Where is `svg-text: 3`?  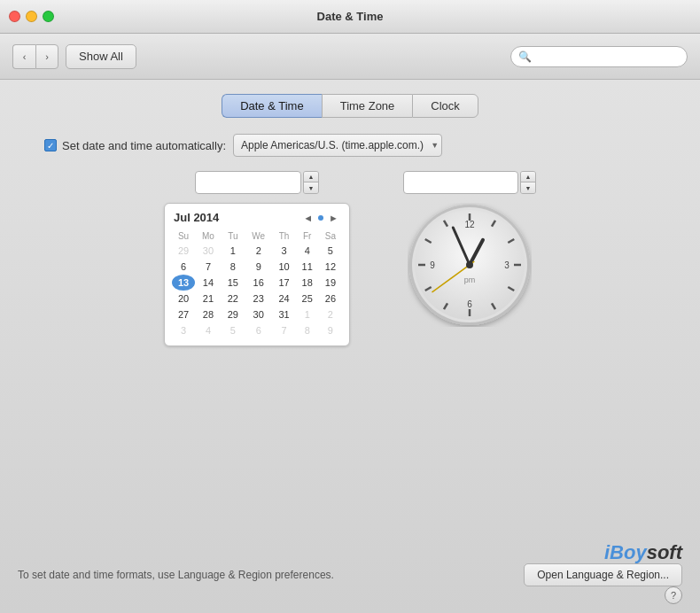
svg-text: 3 is located at coordinates (507, 266).